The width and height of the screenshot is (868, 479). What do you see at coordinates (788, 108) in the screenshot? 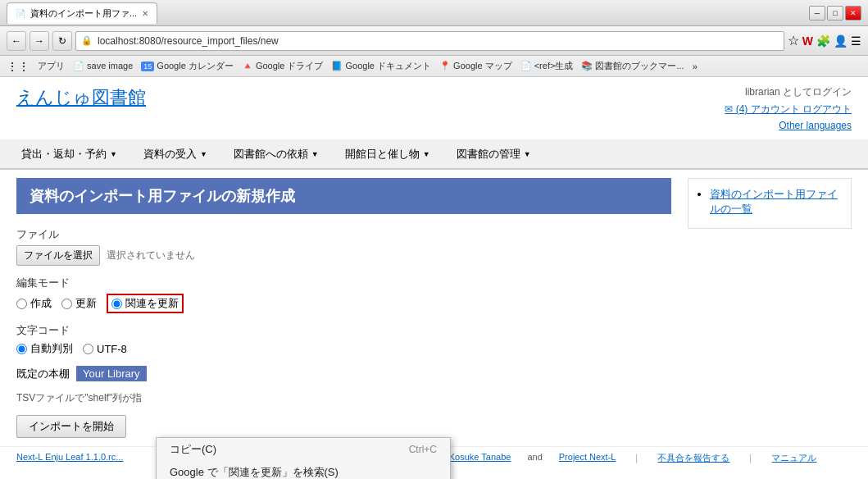
I see `header-right: librarian としてログイン ✉ (4) アカウント ログアウト Othe…` at bounding box center [788, 108].